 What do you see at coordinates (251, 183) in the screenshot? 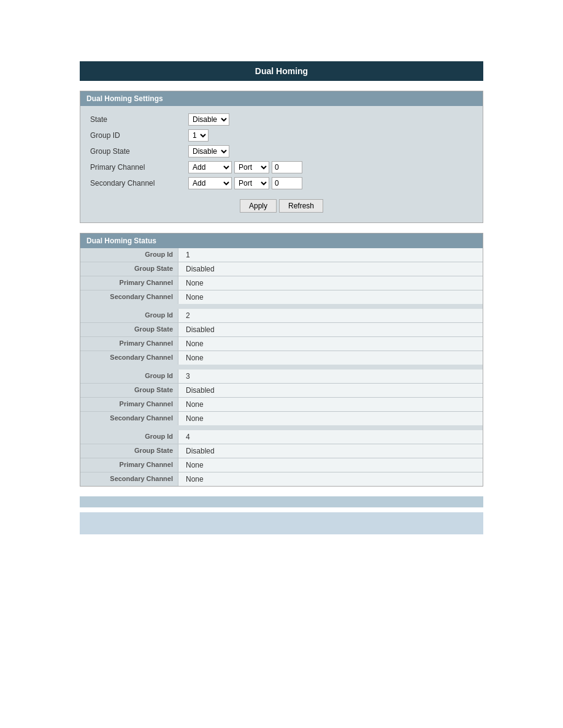
I see `secondary-channel-type-select: Port Trunk` at bounding box center [251, 183].